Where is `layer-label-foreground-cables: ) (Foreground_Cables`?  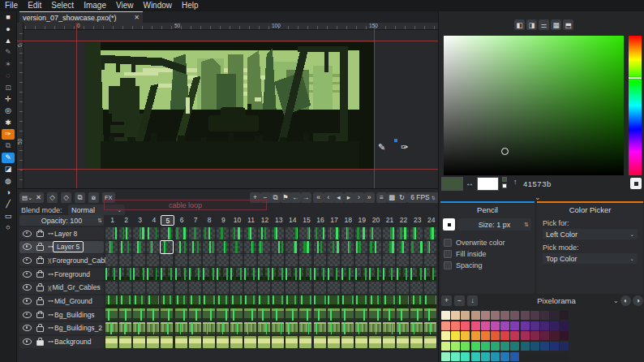 layer-label-foreground-cables: ) (Foreground_Cables is located at coordinates (62, 260).